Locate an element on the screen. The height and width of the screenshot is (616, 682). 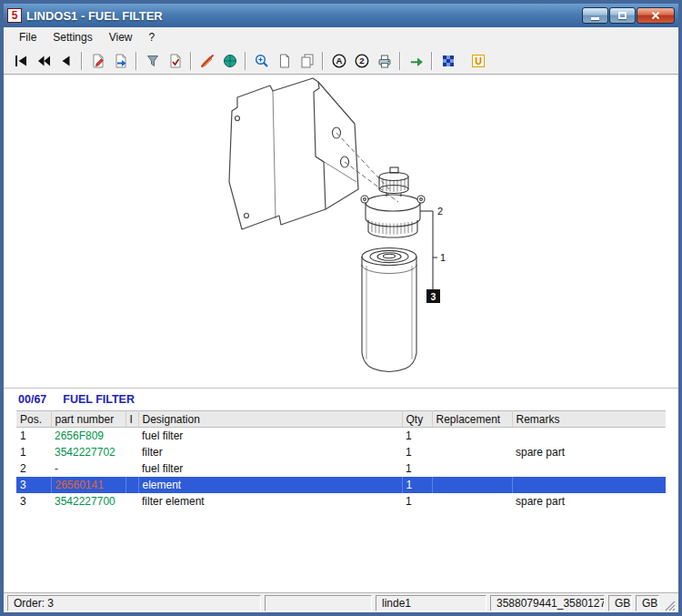
print-icon is located at coordinates (385, 61).